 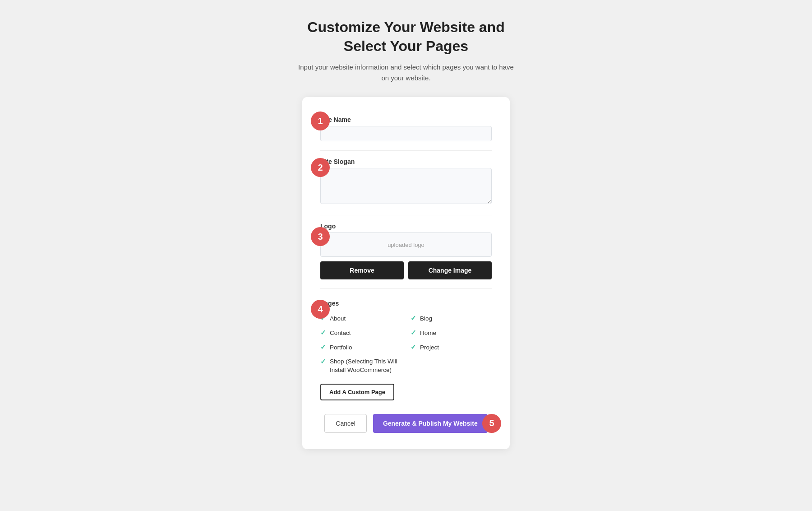 I want to click on pages-grid: ✓ About ✓ Blog ✓ Contact ✓ Home ✓ Portfo…, so click(x=406, y=344).